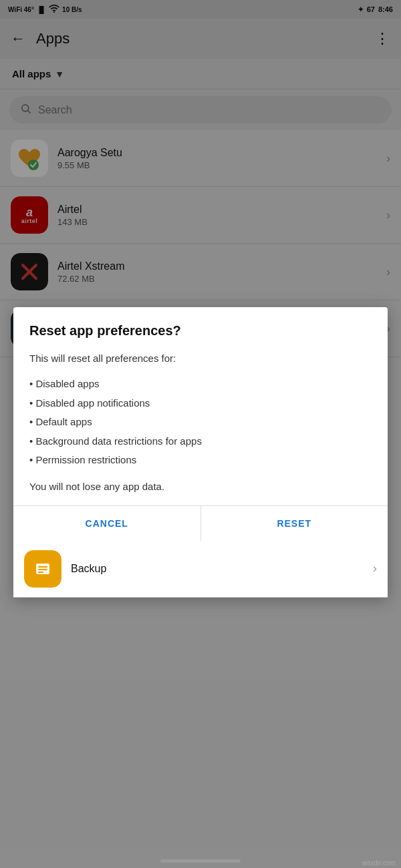 The image size is (401, 868). Describe the element at coordinates (43, 569) in the screenshot. I see `app-icon-backup` at that location.